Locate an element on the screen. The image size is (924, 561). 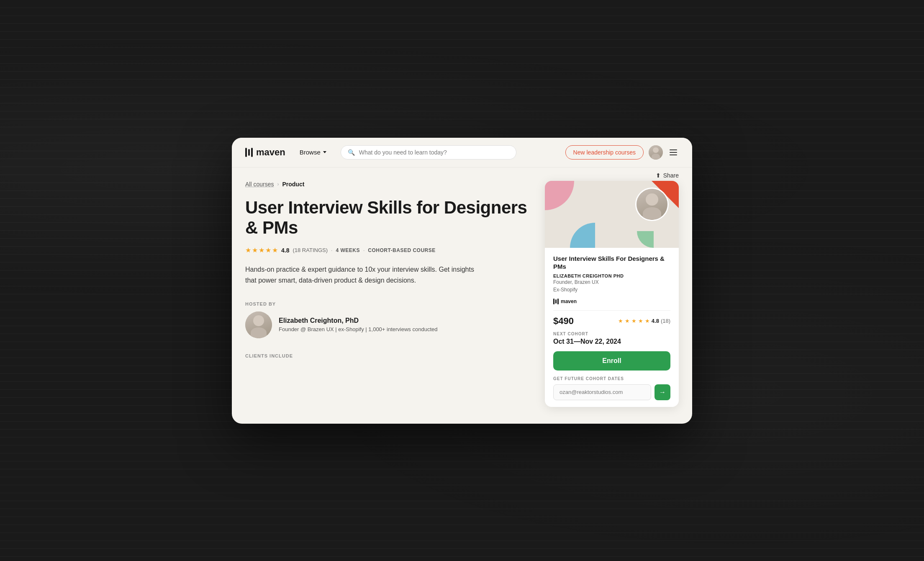
card-rating-count: (18) is located at coordinates (665, 321).